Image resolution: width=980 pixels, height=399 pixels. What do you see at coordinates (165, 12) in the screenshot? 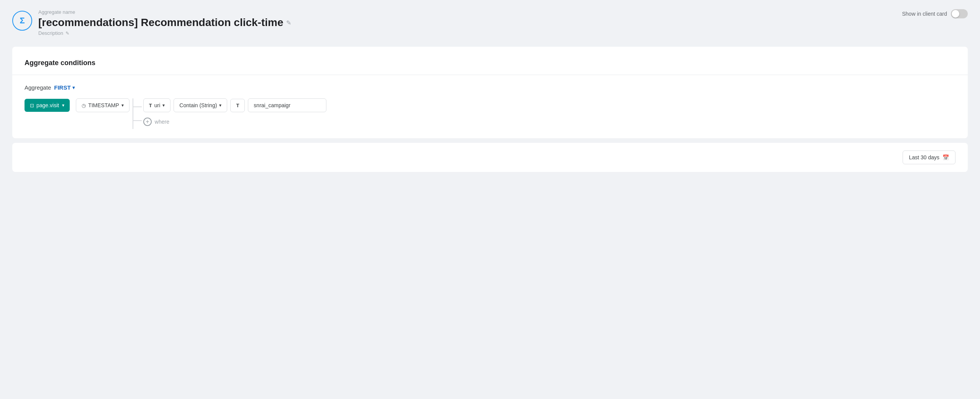
I see `aggregate-name-label: Aggregate name` at bounding box center [165, 12].